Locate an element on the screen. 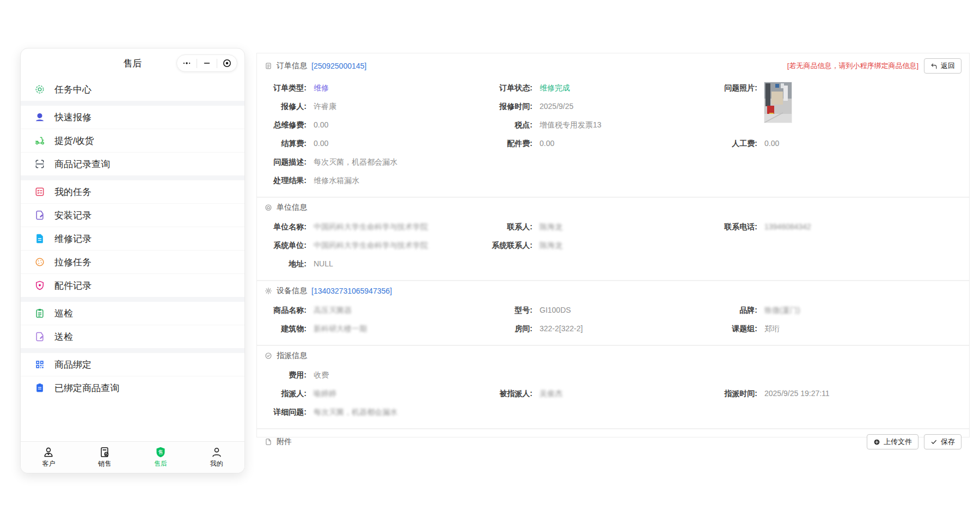 Image resolution: width=980 pixels, height=517 pixels. menu-item-inspection: 巡检 is located at coordinates (133, 313).